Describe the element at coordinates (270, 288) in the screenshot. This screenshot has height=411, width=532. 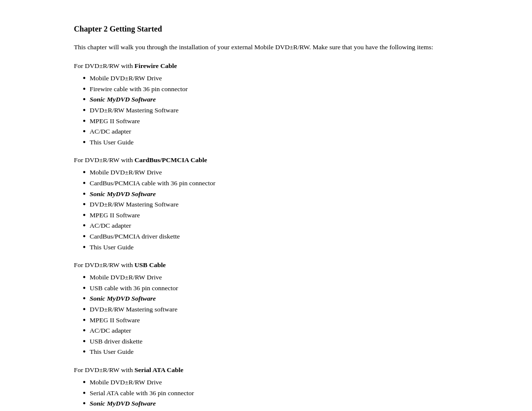
I see `list-item: USB cable with 36 pin connector` at that location.